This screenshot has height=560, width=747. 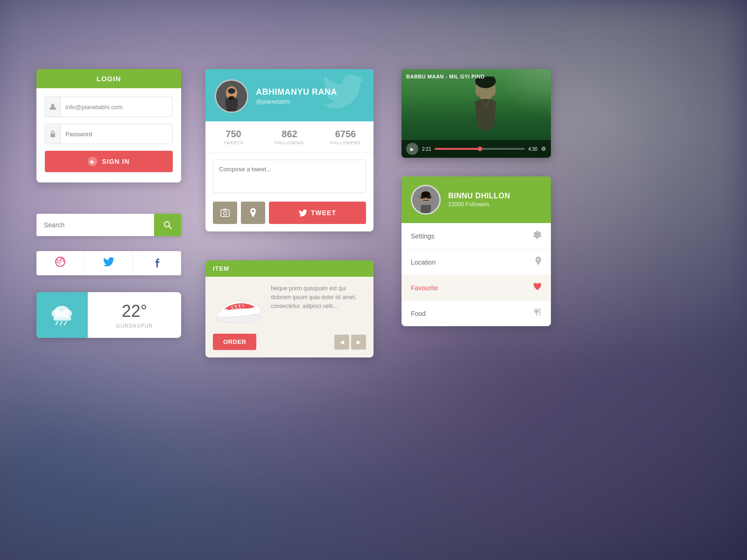 What do you see at coordinates (62, 315) in the screenshot?
I see `weather-icon-panel` at bounding box center [62, 315].